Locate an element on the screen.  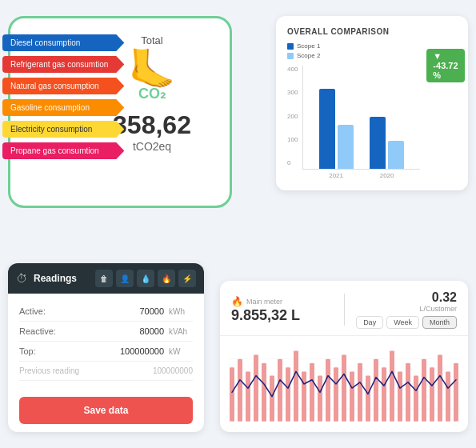
comparison-title: OVERALL COMPARISON is located at coordinates (372, 32).